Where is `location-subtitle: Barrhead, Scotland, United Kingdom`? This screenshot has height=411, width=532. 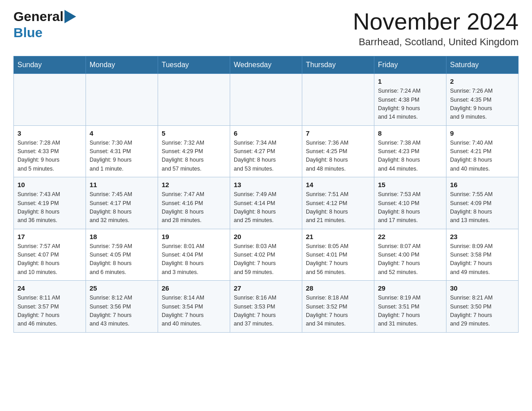 location-subtitle: Barrhead, Scotland, United Kingdom is located at coordinates (436, 42).